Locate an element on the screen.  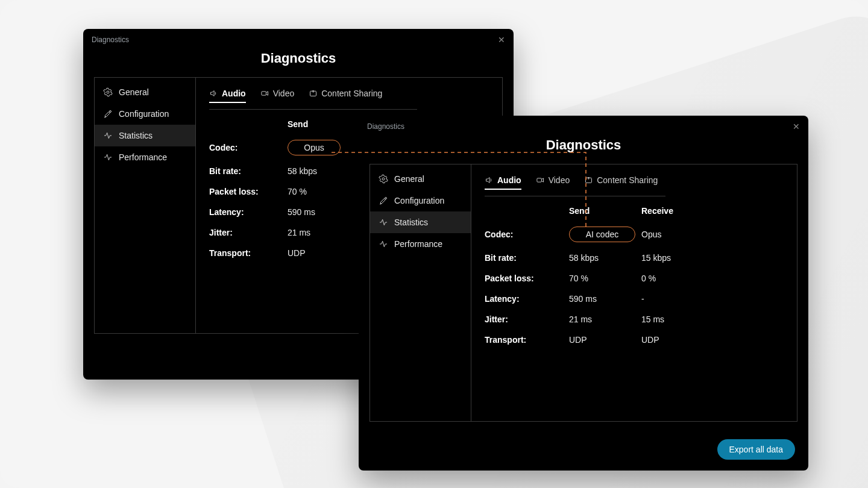
codec-pill-1: Opus is located at coordinates (314, 148).